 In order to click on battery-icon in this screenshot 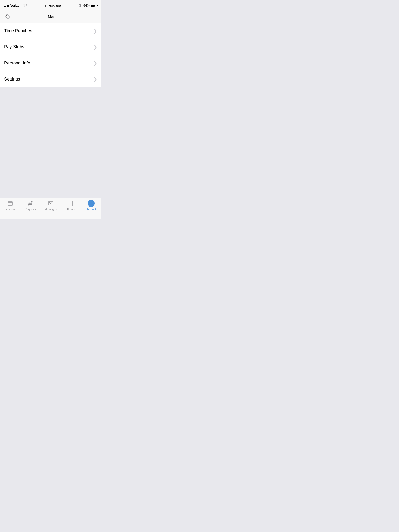, I will do `click(94, 6)`.